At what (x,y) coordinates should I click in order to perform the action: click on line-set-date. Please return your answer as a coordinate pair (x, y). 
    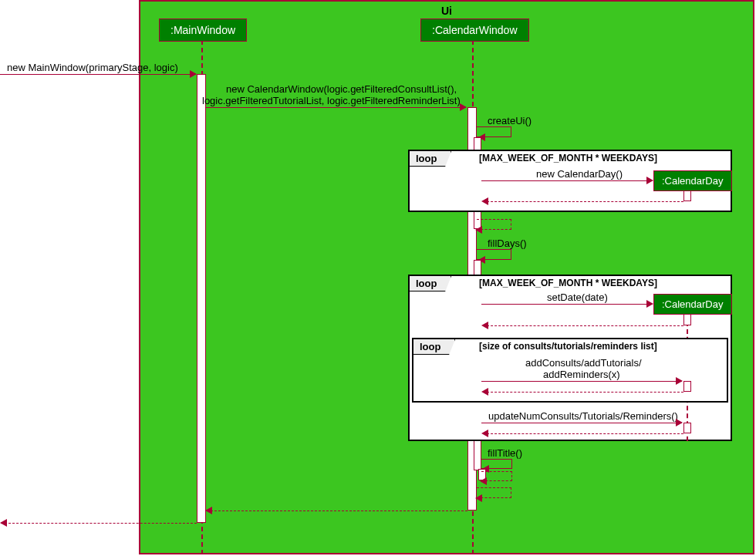
    Looking at the image, I should click on (567, 304).